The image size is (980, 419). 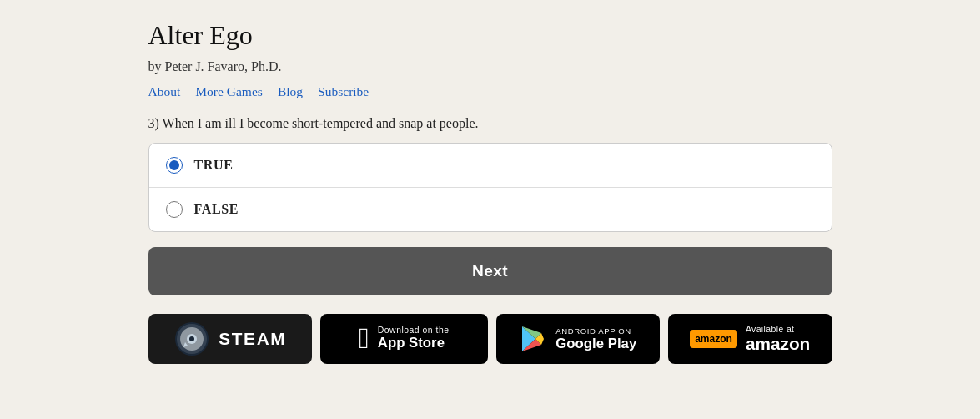 What do you see at coordinates (252, 339) in the screenshot?
I see `steam-text: STEAM` at bounding box center [252, 339].